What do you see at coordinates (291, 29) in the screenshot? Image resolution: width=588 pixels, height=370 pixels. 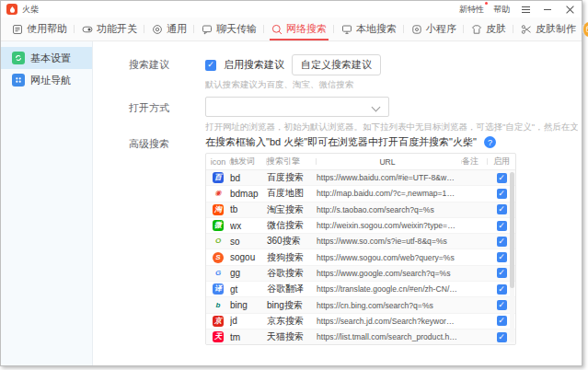 I see `settings-tabbar: 使用帮助 功能开关 通用 聊天传输 网络搜索 本地搜索 小程序 皮肤` at bounding box center [291, 29].